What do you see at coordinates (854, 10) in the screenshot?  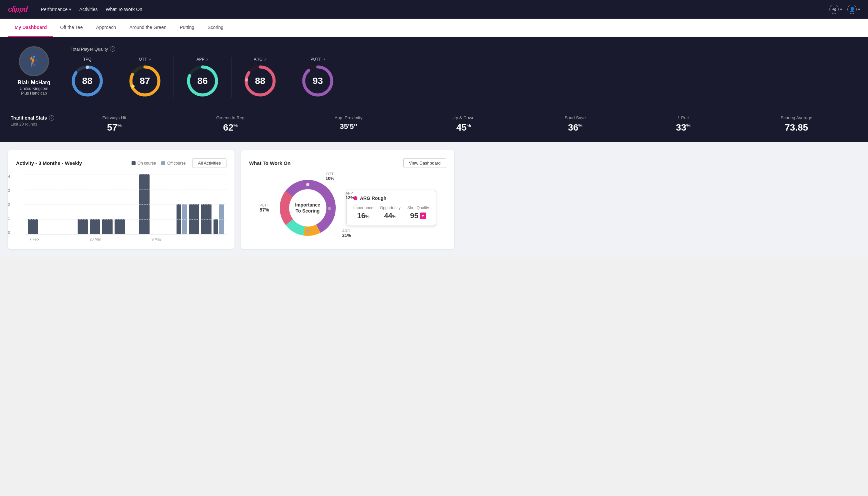 I see `user-menu-button: 👤 ▾` at bounding box center [854, 10].